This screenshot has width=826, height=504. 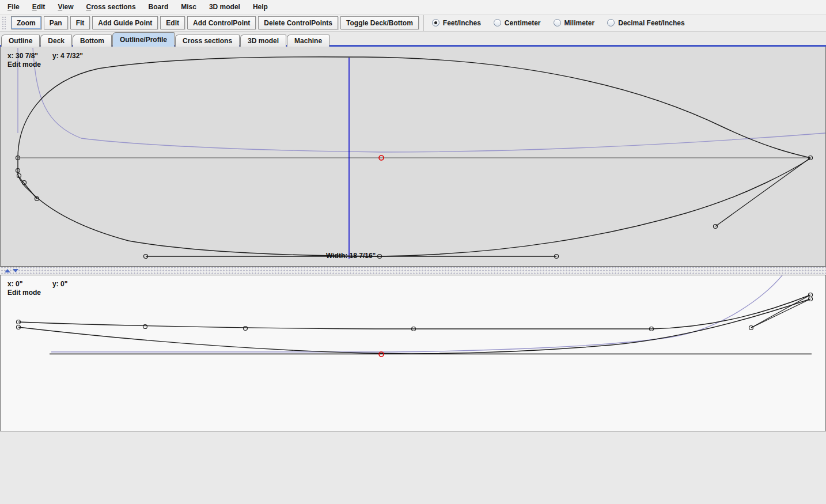 What do you see at coordinates (298, 23) in the screenshot?
I see `delete-controlpoints-button: Delete ControlPoints` at bounding box center [298, 23].